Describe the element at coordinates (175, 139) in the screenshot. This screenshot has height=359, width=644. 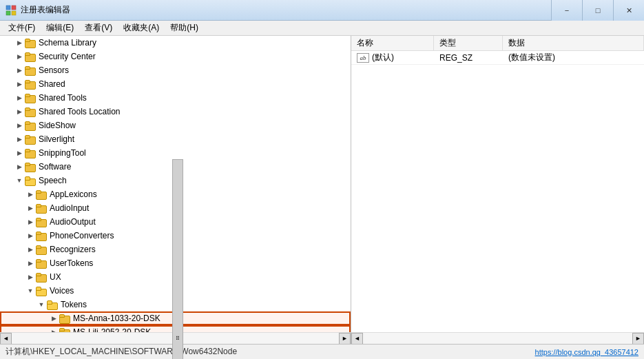
I see `tree-item-silverlight: ▶ Silverlight` at that location.